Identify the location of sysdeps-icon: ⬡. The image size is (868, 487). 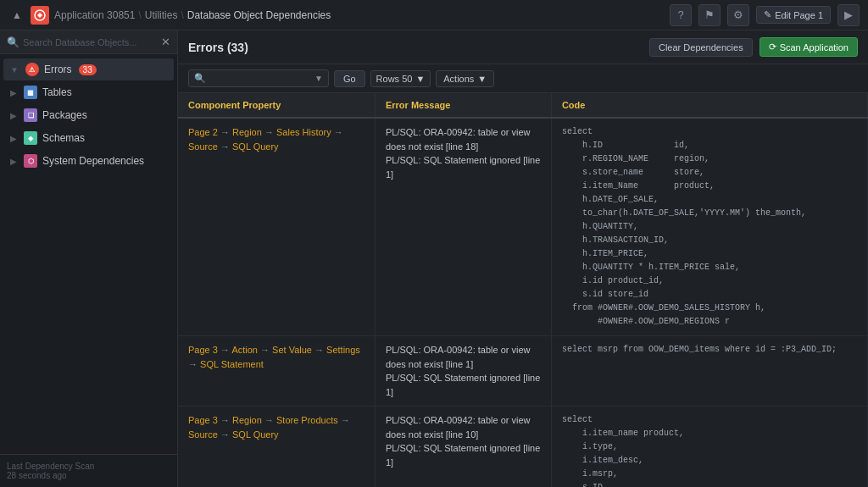
(31, 161).